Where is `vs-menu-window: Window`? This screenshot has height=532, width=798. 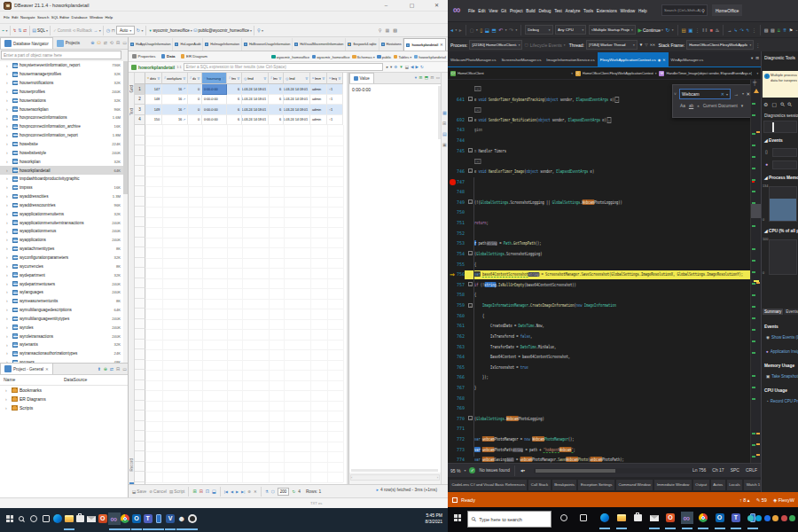 vs-menu-window: Window is located at coordinates (628, 11).